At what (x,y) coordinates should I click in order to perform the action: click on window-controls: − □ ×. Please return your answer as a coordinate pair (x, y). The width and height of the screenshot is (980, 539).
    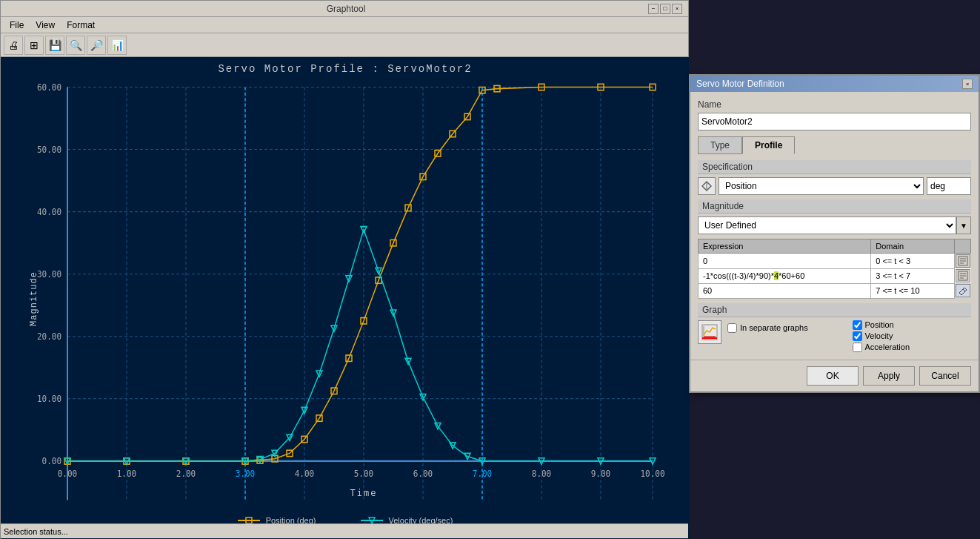
    Looking at the image, I should click on (665, 9).